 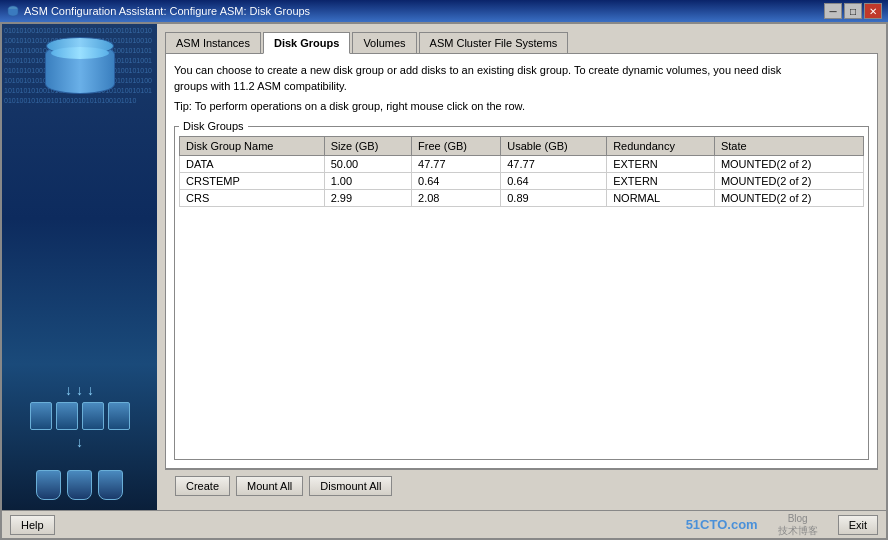 I want to click on tab-disk-groups: Disk Groups, so click(x=306, y=43).